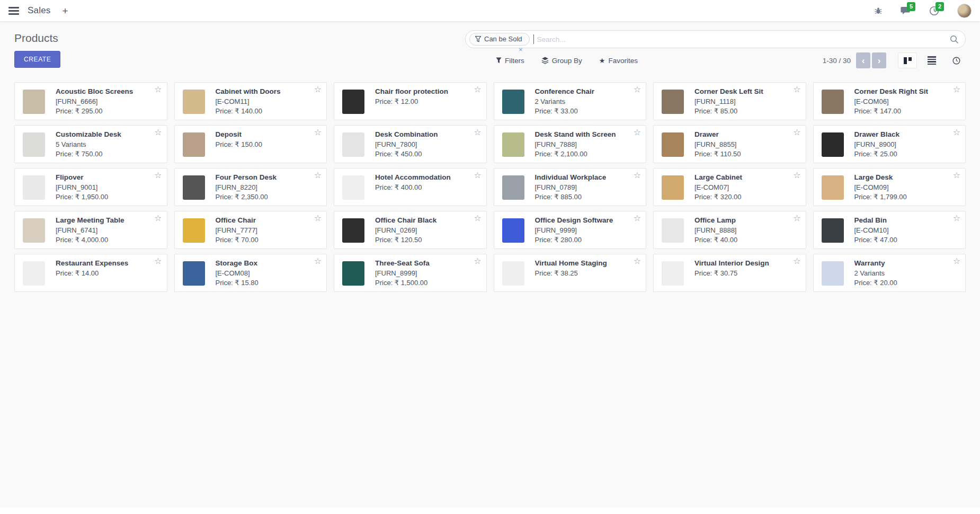  What do you see at coordinates (723, 188) in the screenshot?
I see `product-reference: [E-COM07]` at bounding box center [723, 188].